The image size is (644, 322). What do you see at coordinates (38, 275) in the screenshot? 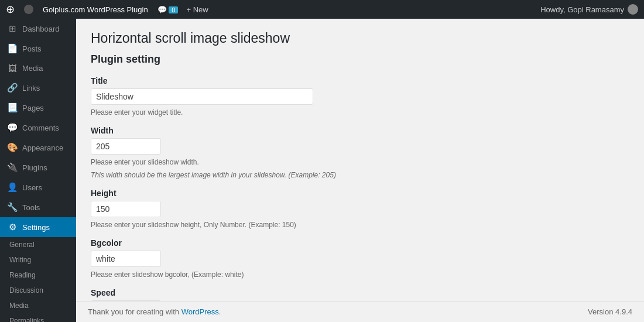
I see `sidebar-subitem-reading: Reading` at bounding box center [38, 275].